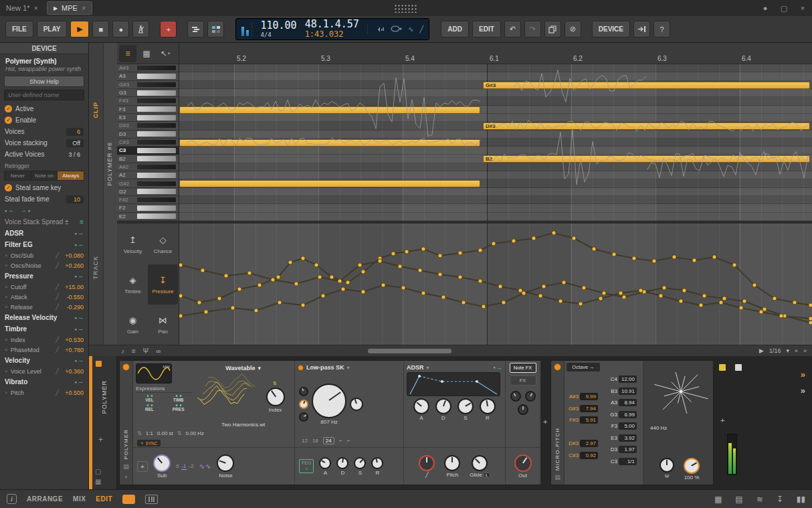 Image resolution: width=812 pixels, height=508 pixels. Describe the element at coordinates (357, 404) in the screenshot. I see `filter-resonance-knob` at that location.